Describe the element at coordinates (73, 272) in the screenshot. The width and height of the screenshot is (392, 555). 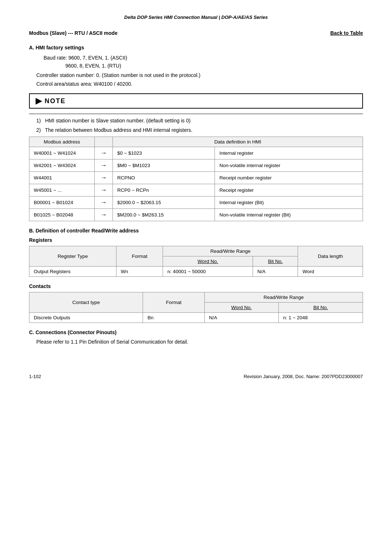
I see `reg-type-cell: Output Registers` at that location.